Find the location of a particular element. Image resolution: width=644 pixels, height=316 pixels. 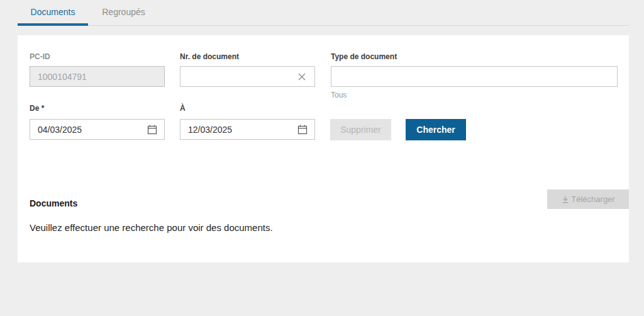

supprimer-button: Supprimer is located at coordinates (361, 130).